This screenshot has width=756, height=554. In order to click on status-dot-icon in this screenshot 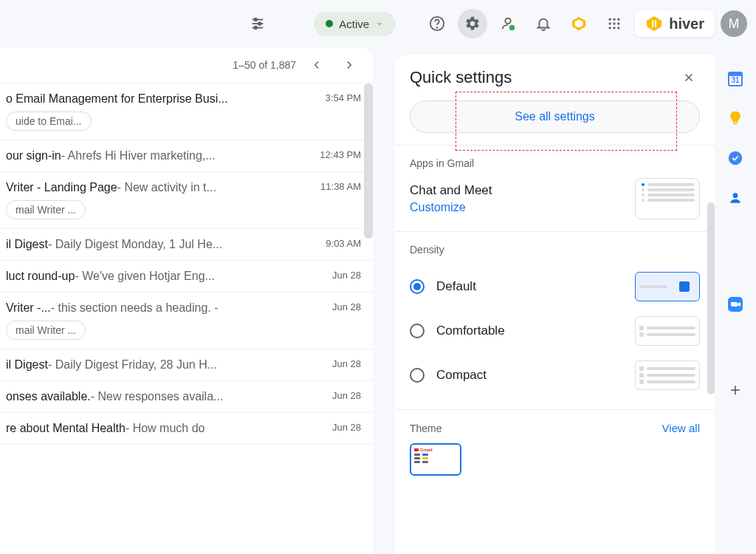, I will do `click(329, 24)`.